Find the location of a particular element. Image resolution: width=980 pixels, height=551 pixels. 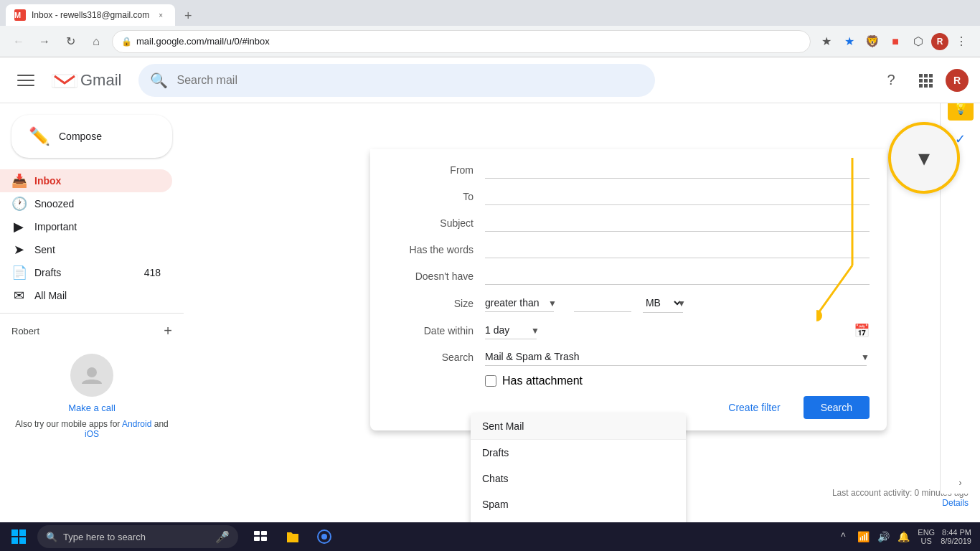

extensions-icon: ★ is located at coordinates (826, 42).